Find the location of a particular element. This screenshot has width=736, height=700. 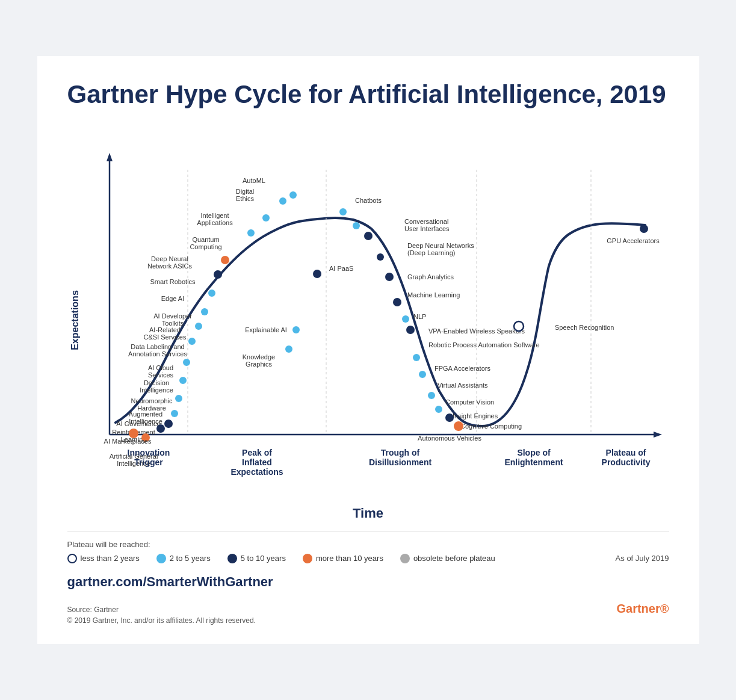

dot-cognitive-computing is located at coordinates (450, 418).